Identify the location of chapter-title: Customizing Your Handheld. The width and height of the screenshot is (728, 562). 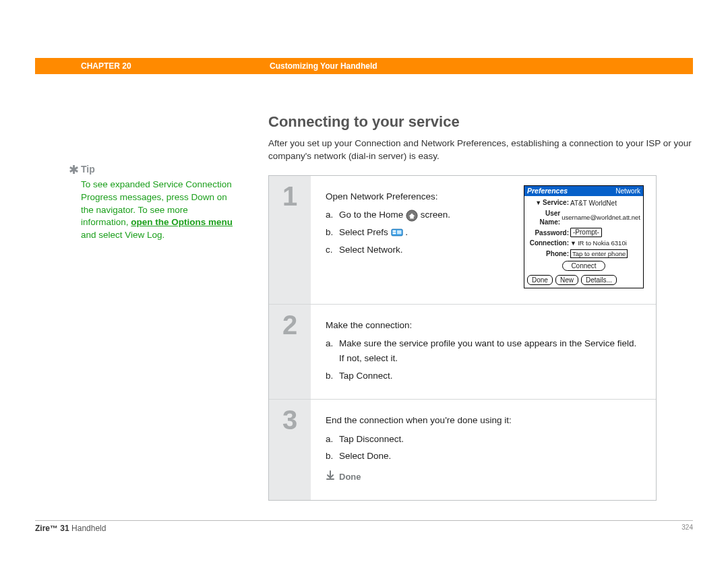
(324, 66).